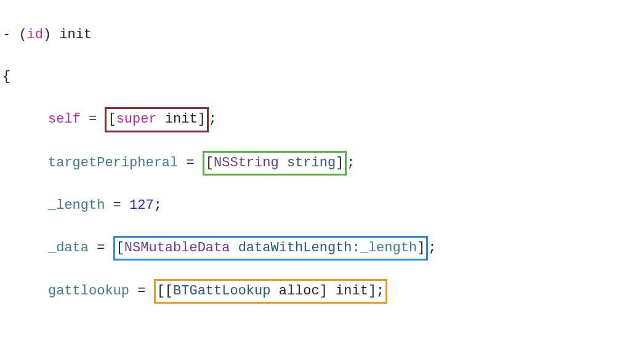 The width and height of the screenshot is (617, 364). I want to click on annotation-box-blue: [NSMutableData dataWithLength:_length], so click(271, 248).